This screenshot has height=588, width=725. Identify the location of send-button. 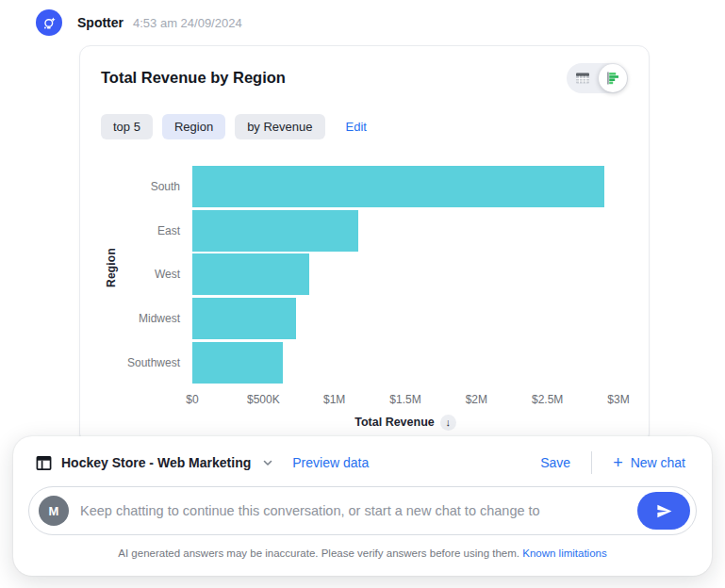
(664, 511).